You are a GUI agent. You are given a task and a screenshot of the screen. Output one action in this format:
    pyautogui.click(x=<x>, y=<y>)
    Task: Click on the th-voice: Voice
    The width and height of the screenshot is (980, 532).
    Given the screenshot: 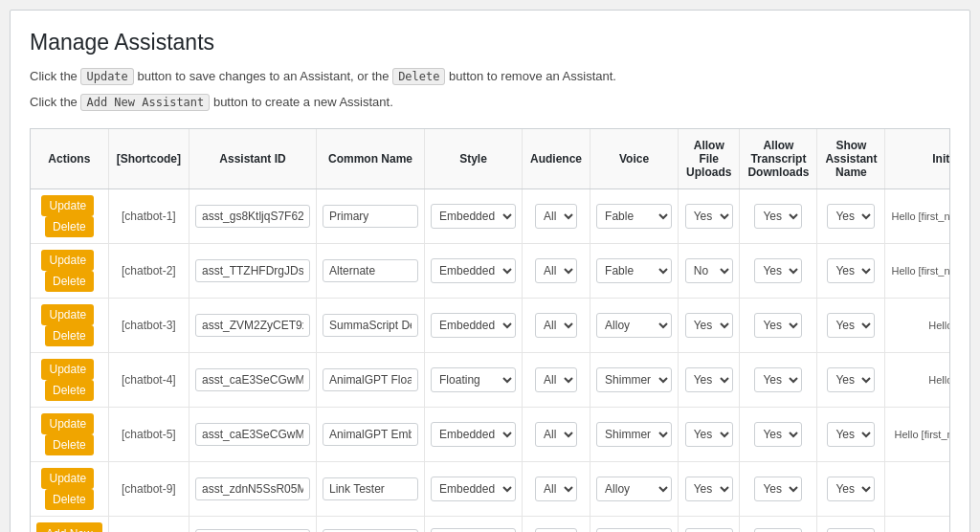 What is the action you would take?
    pyautogui.click(x=635, y=159)
    